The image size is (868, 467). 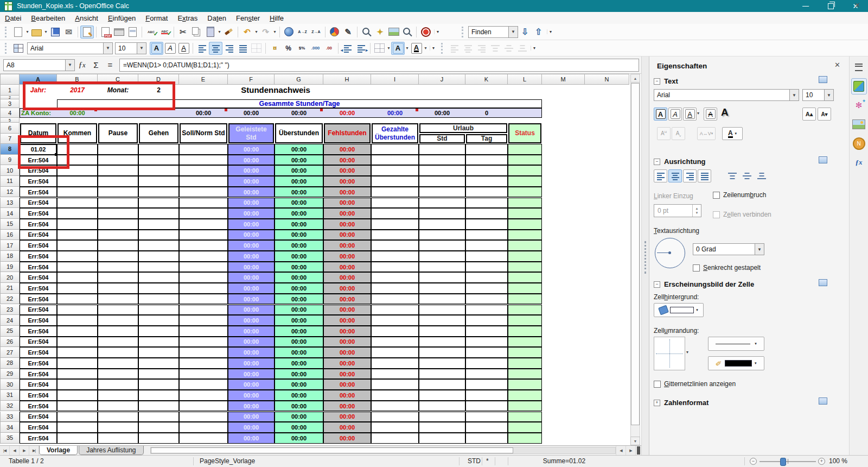 What do you see at coordinates (487, 235) in the screenshot?
I see `cell-K16` at bounding box center [487, 235].